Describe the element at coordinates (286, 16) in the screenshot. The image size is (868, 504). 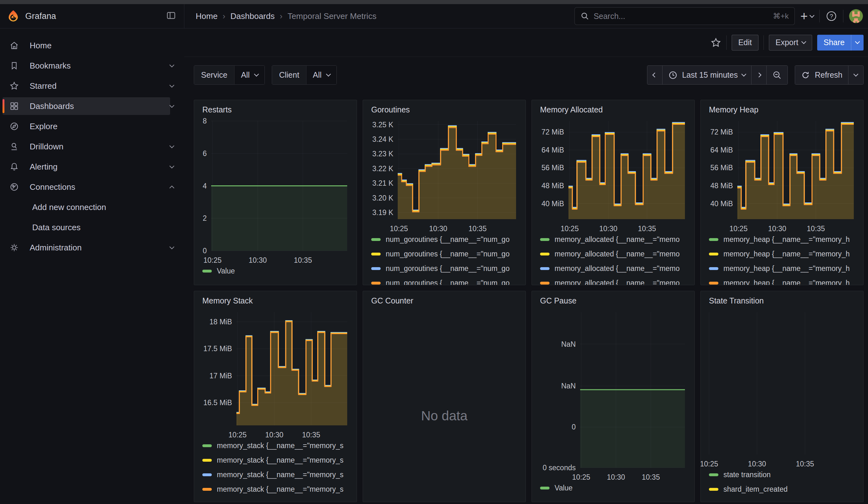
I see `breadcrumb: Home › Dashboards › Temporal Server Metr…` at that location.